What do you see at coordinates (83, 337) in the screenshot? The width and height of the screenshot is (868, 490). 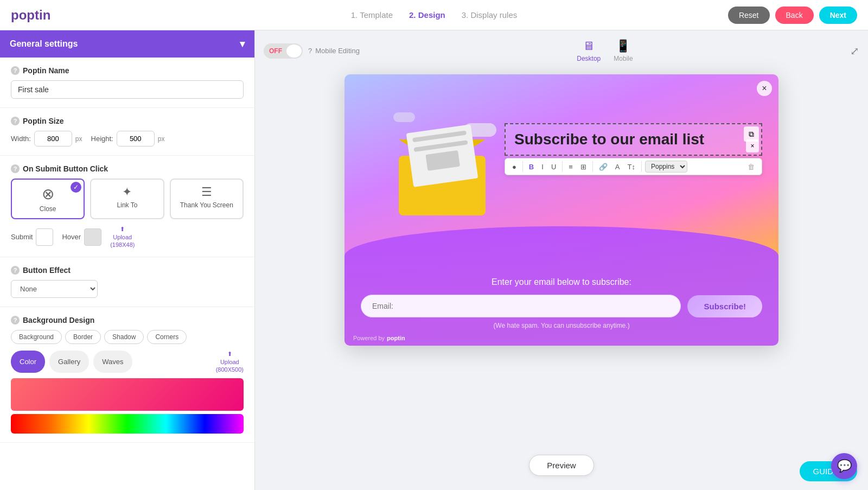 I see `bg-tab-border: Border` at bounding box center [83, 337].